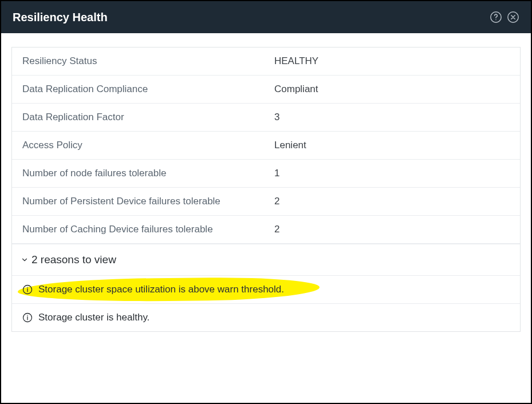 Image resolution: width=532 pixels, height=404 pixels. I want to click on reason-item: Storage cluster is healthy., so click(266, 317).